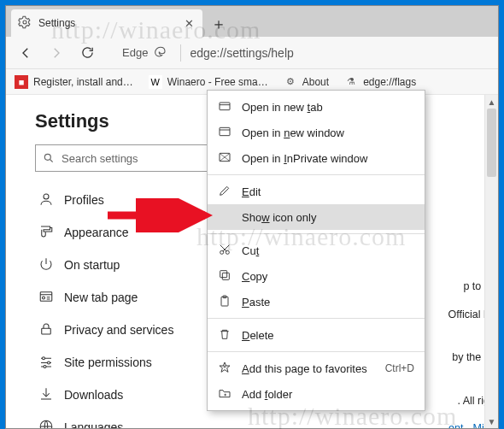  What do you see at coordinates (46, 330) in the screenshot?
I see `lock-icon` at bounding box center [46, 330].